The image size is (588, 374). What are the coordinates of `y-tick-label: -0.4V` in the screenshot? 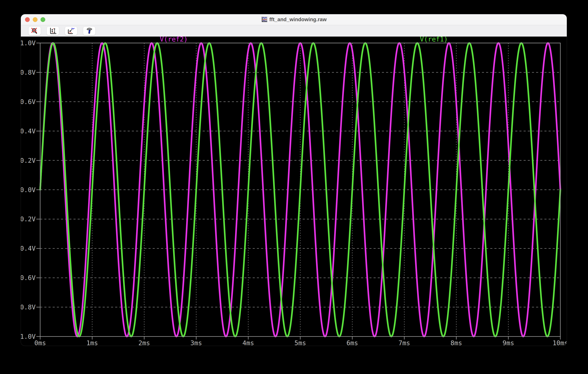 It's located at (28, 248).